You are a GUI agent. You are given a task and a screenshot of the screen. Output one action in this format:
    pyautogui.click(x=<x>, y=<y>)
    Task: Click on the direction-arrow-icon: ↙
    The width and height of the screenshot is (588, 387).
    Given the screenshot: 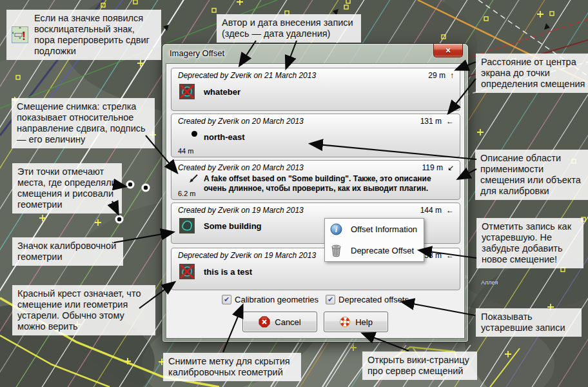 What is the action you would take?
    pyautogui.click(x=451, y=168)
    